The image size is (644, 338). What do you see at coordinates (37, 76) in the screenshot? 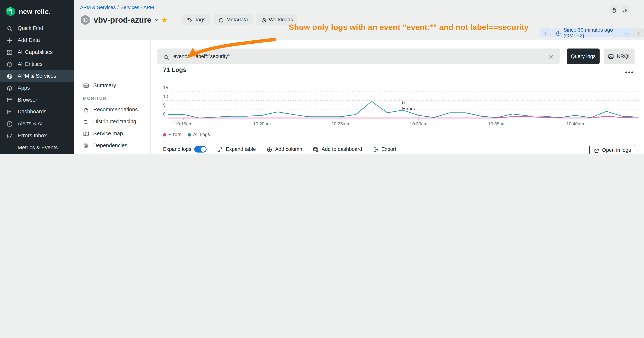
I see `sidebar-item-label: APM & Services` at bounding box center [37, 76].